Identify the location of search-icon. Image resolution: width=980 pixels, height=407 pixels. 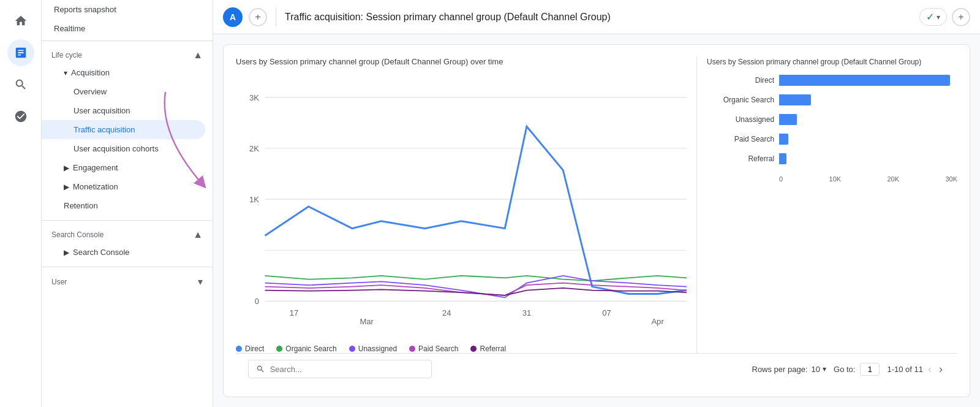
(21, 85).